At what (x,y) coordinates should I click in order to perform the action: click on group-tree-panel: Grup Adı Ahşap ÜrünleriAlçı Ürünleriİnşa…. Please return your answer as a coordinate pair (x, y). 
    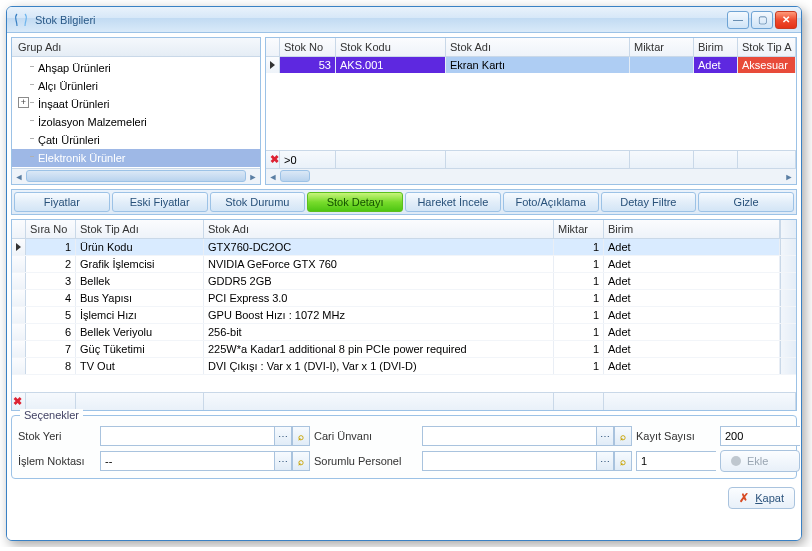
    Looking at the image, I should click on (136, 111).